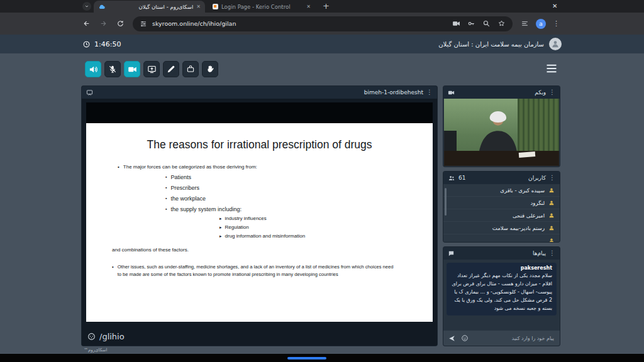  What do you see at coordinates (262, 6) in the screenshot?
I see `tab-kerio: Login Page - Kerio Control ✕` at bounding box center [262, 6].